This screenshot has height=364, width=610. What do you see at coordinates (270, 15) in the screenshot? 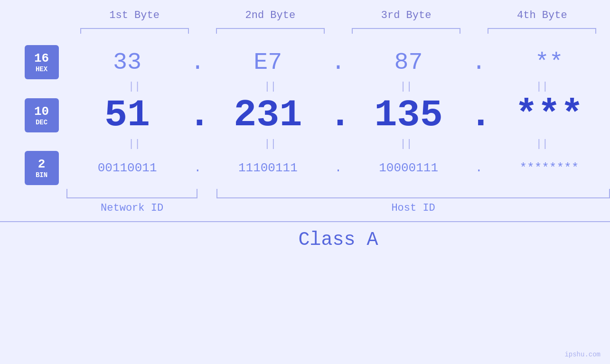
I see `byte2-header: 2nd Byte` at bounding box center [270, 15].